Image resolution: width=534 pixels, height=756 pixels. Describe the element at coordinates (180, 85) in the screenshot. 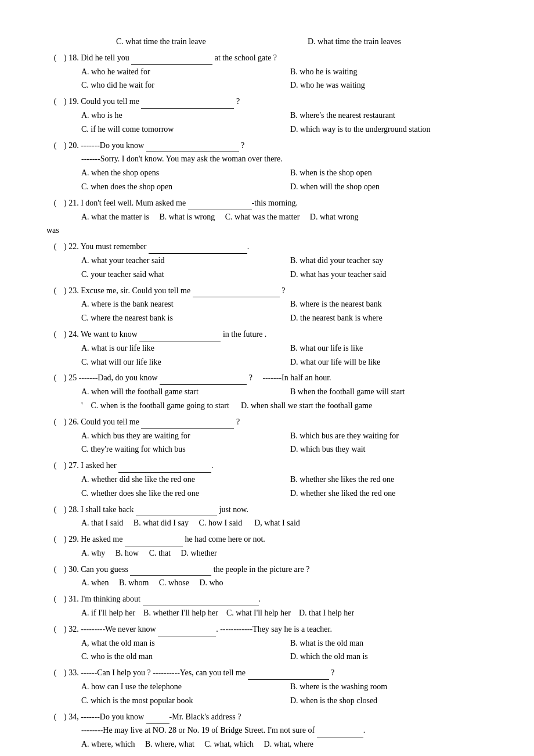

I see `q18-optC: C. who did he wait for` at that location.